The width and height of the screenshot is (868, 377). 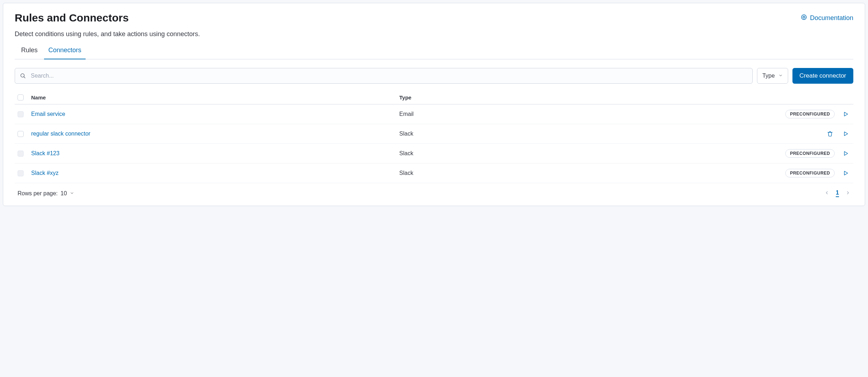 What do you see at coordinates (434, 52) in the screenshot?
I see `tabs: Rules Connectors` at bounding box center [434, 52].